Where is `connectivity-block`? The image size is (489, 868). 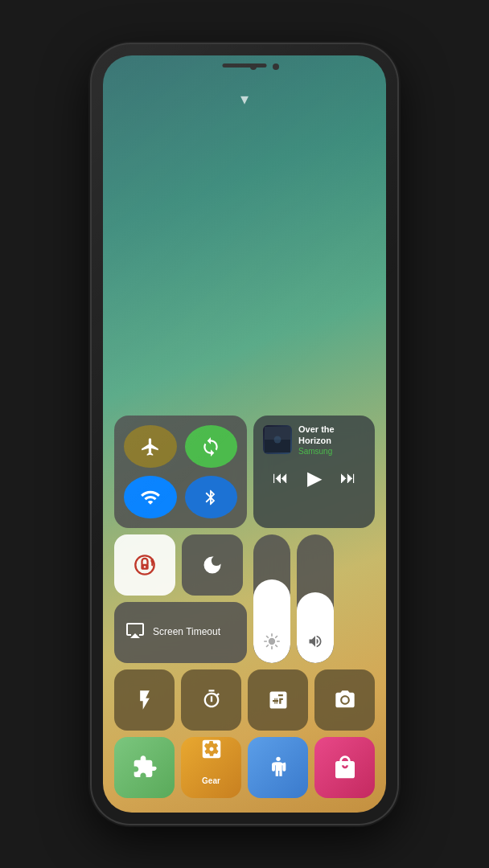
connectivity-block is located at coordinates (180, 472).